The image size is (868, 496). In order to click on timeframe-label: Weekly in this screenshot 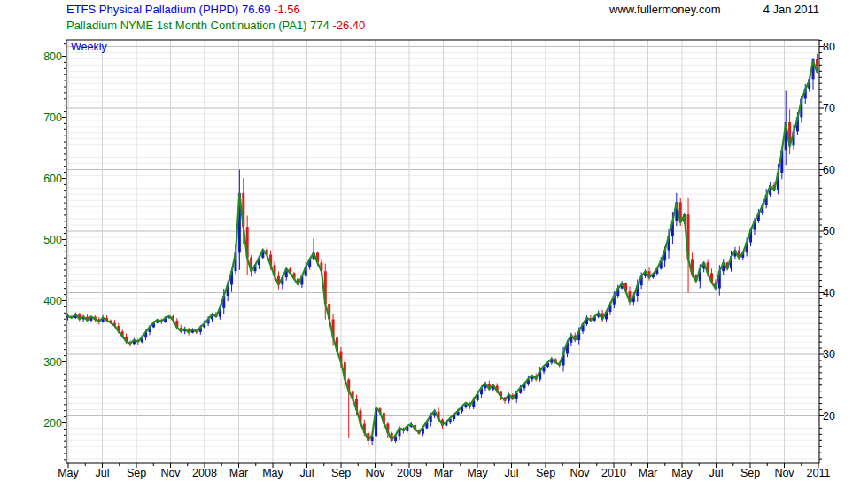, I will do `click(89, 47)`.